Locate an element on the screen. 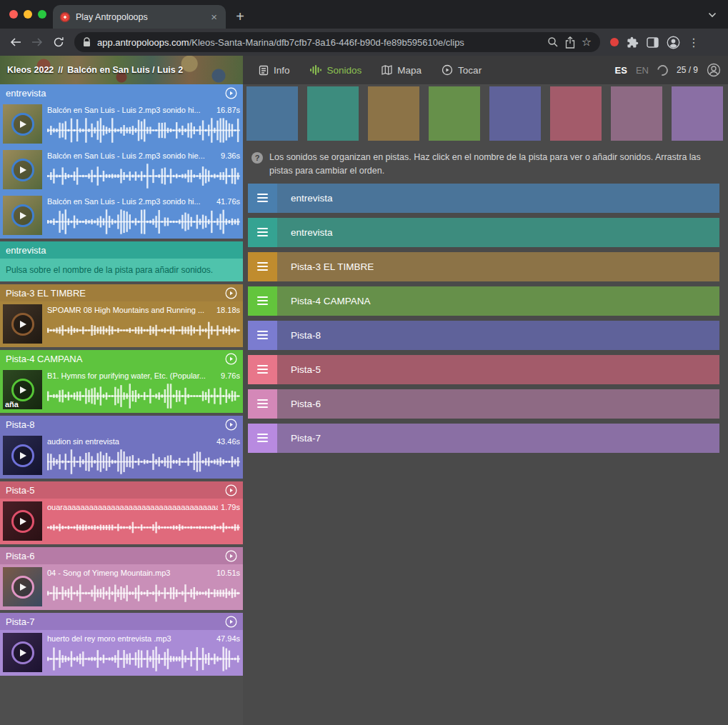  track-row-bar: Pista-6 is located at coordinates (499, 404).